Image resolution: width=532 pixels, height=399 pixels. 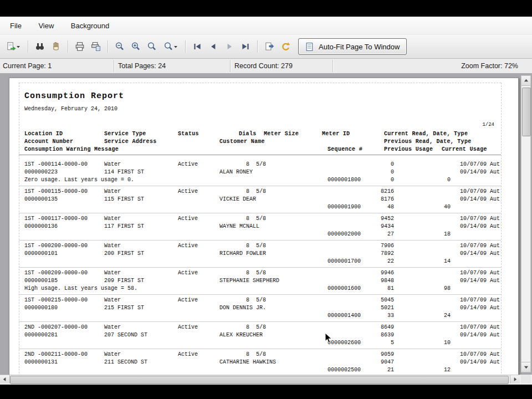 I want to click on last-page-button, so click(x=245, y=47).